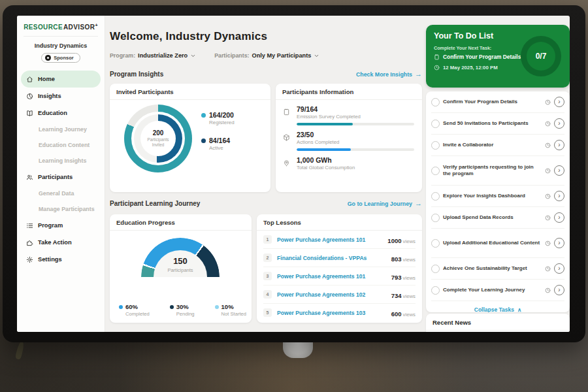 This screenshot has height=392, width=588. Describe the element at coordinates (418, 74) in the screenshot. I see `arrow-right-icon: →` at that location.